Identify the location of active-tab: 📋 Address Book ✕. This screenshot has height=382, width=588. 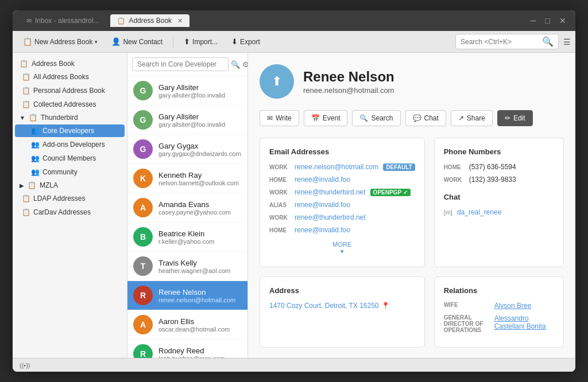
(150, 21).